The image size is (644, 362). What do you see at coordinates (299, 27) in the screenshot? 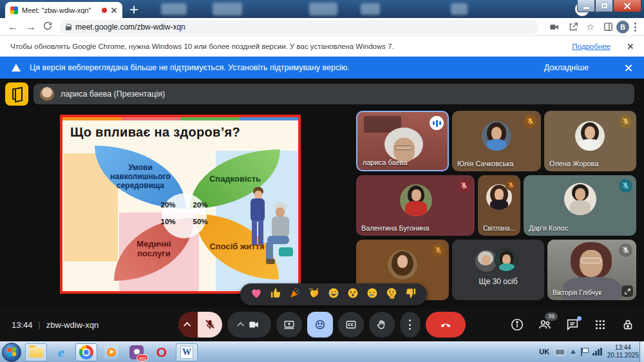
I see `address-bar: meet.google.com/zbw-wdiw-xqn` at bounding box center [299, 27].